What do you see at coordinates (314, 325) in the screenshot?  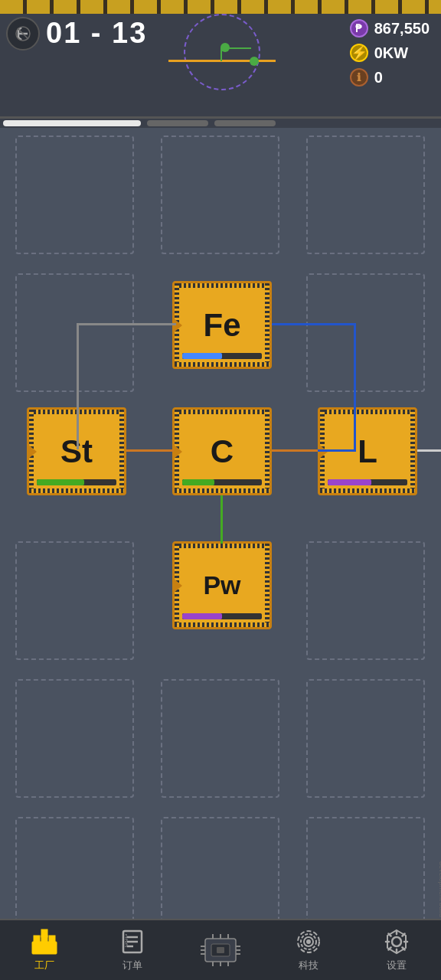 I see `connector-fe-right-h` at bounding box center [314, 325].